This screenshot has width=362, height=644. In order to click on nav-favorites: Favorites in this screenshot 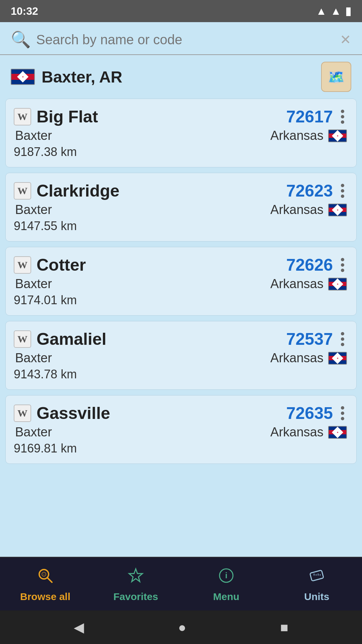, I will do `click(136, 584)`.